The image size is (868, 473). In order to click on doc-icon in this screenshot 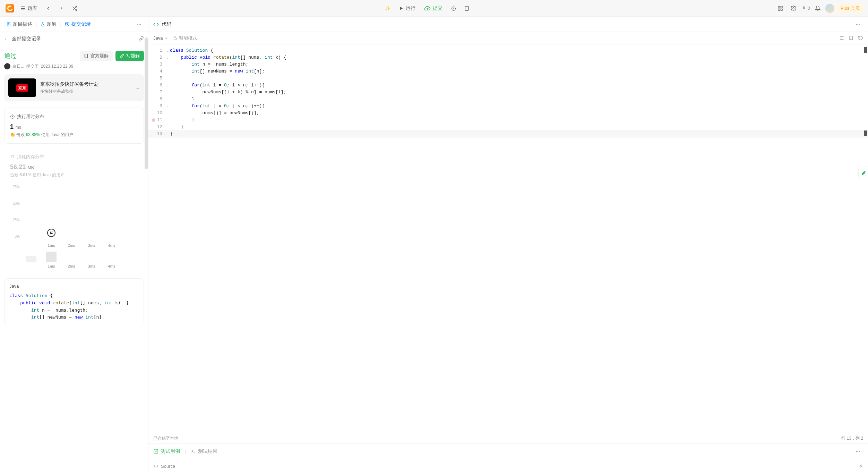, I will do `click(9, 24)`.